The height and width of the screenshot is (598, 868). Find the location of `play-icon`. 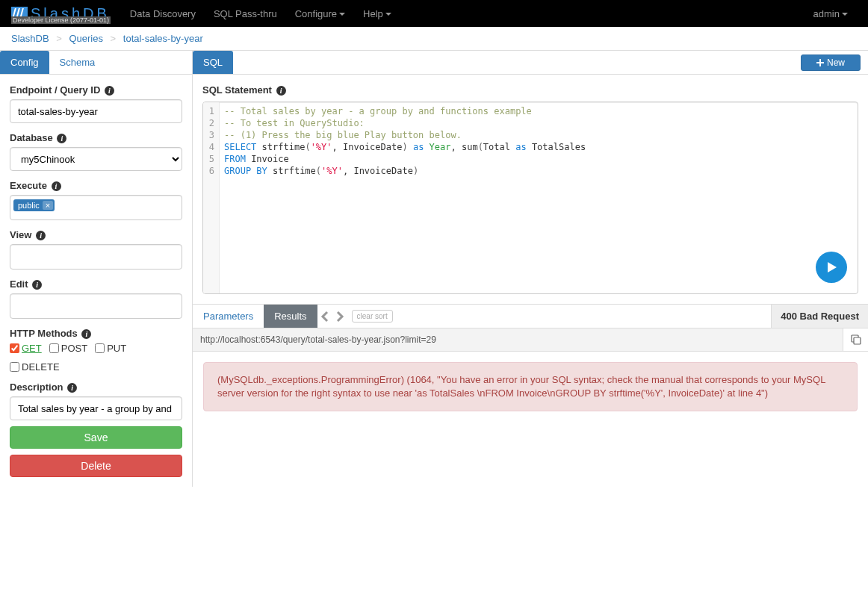

play-icon is located at coordinates (831, 267).